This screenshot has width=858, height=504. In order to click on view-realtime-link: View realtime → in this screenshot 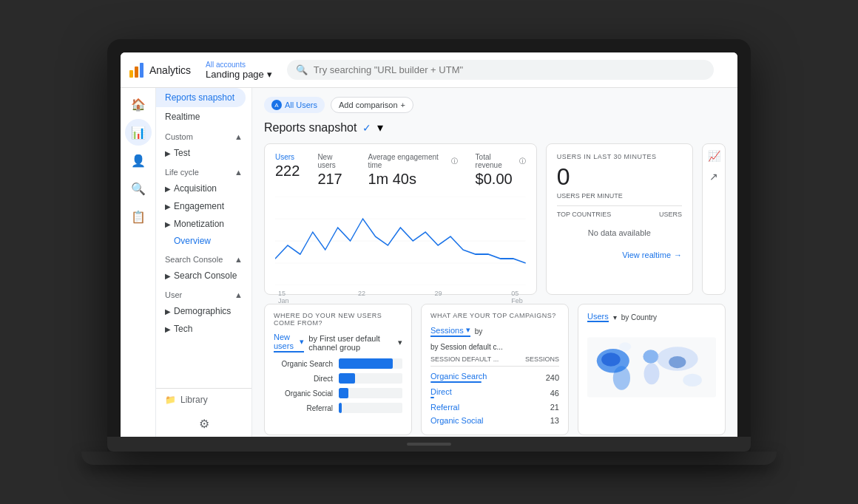, I will do `click(620, 255)`.